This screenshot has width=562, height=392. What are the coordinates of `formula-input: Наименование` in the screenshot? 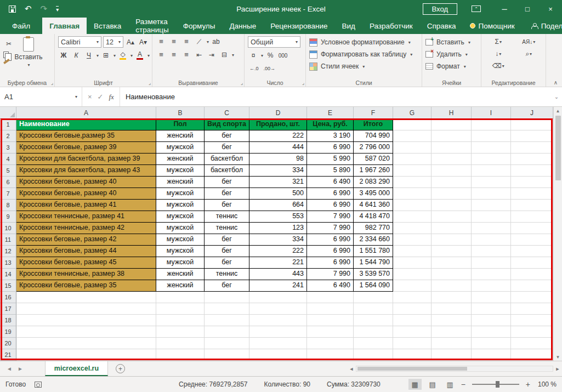 It's located at (336, 96).